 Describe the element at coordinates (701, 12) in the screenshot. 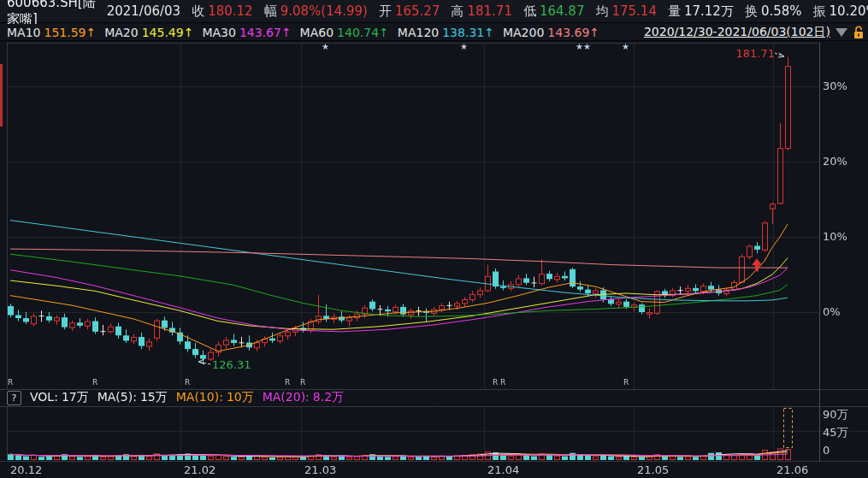

I see `stat-volume: 量17.12万` at that location.